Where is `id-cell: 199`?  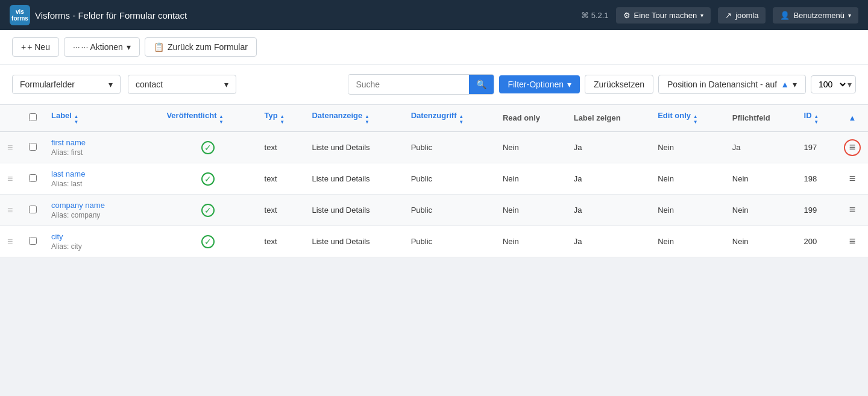
id-cell: 199 is located at coordinates (817, 210).